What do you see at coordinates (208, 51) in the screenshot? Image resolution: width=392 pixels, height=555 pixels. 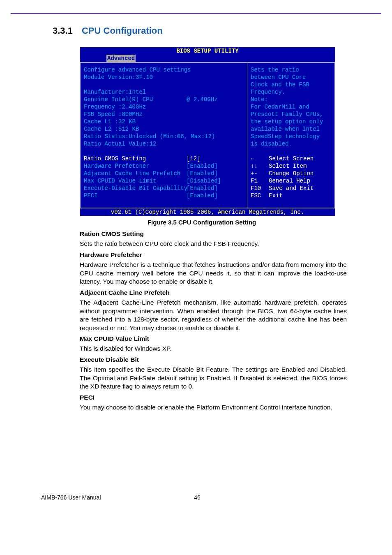 I see `bios-title: BIOS SETUP UTILITY` at bounding box center [208, 51].